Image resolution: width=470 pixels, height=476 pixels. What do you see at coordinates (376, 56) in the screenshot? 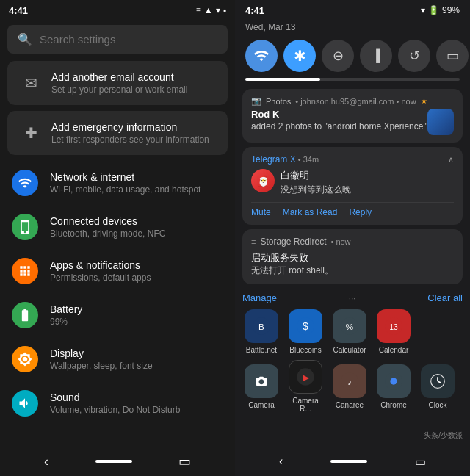
I see `flashlight-toggle: ▐` at bounding box center [376, 56].